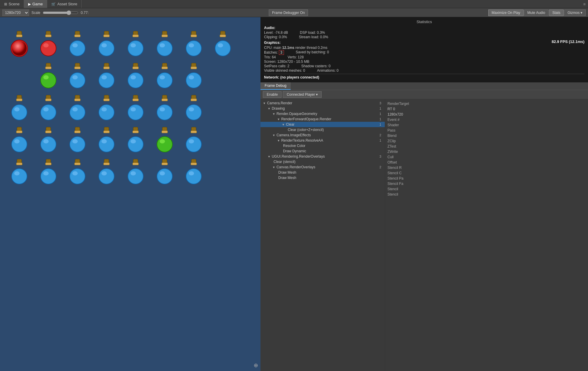 Image resolution: width=588 pixels, height=371 pixels. Describe the element at coordinates (381, 114) in the screenshot. I see `count-render-opaque: 1` at that location.